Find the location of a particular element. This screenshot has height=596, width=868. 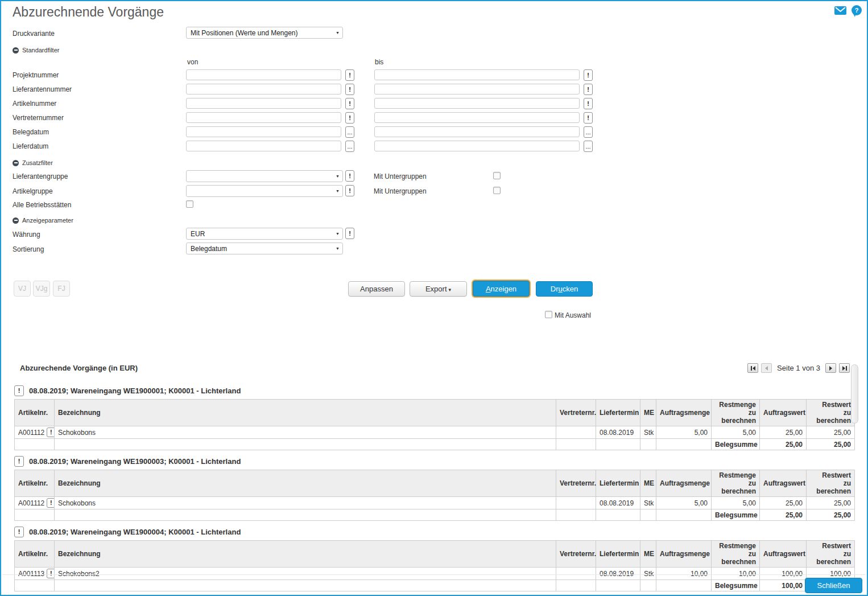

results-title: Abzurechende Vorgänge (in EUR) is located at coordinates (78, 368).